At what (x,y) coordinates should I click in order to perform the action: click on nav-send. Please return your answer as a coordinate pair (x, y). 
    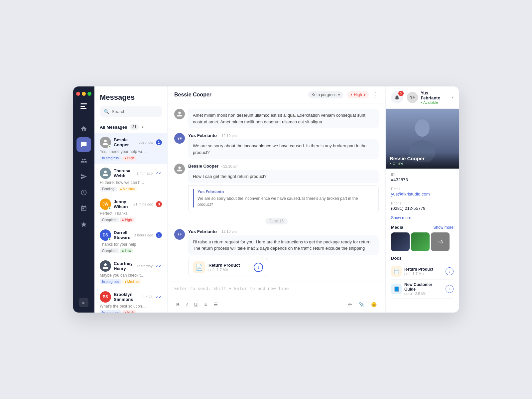
    Looking at the image, I should click on (84, 177).